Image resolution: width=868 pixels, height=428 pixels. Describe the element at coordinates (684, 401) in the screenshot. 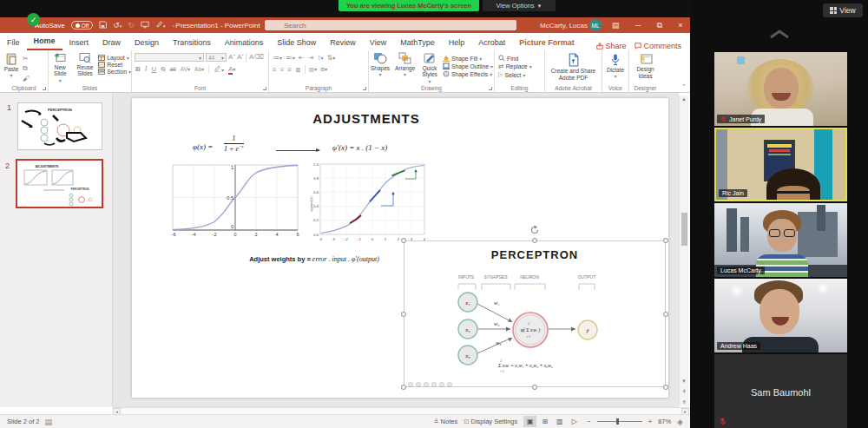

I see `next-slide-icon: ⇟` at that location.